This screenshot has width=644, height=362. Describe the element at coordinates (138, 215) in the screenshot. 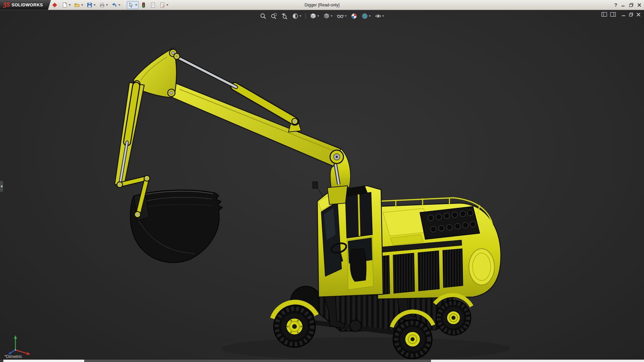

I see `bucket-pivot-pin` at that location.